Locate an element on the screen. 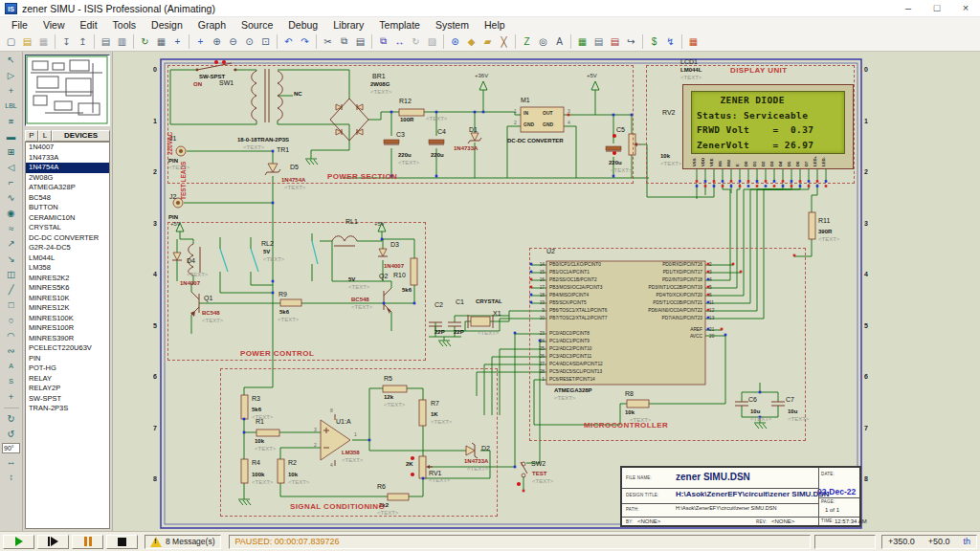 Image resolution: width=980 pixels, height=551 pixels. menu-tools: Tools is located at coordinates (124, 25).